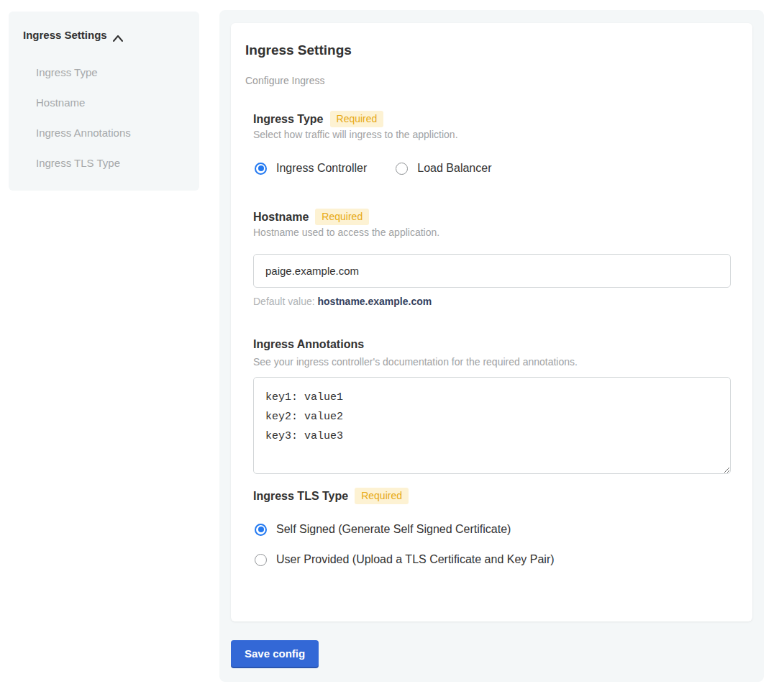 This screenshot has width=784, height=697. Describe the element at coordinates (286, 301) in the screenshot. I see `default-value-label: Default value:` at that location.